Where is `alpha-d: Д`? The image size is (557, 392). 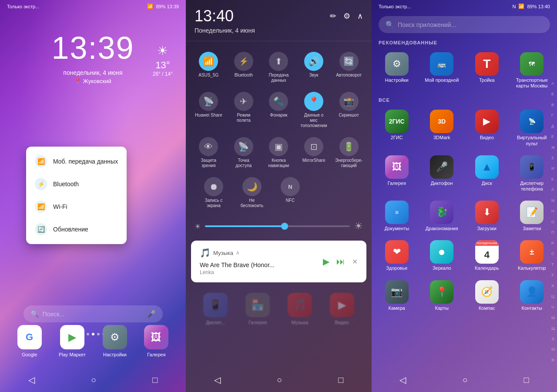
alpha-d: Д is located at coordinates (554, 126).